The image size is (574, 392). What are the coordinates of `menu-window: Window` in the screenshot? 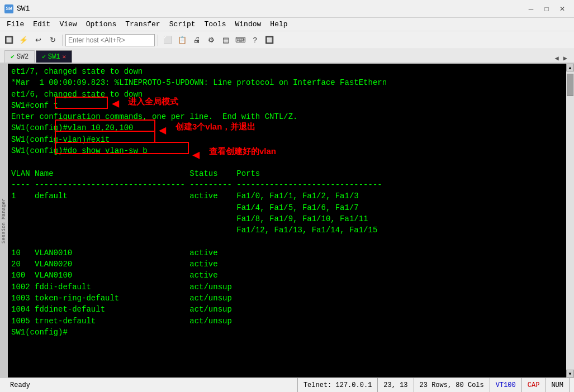 It's located at (248, 25).